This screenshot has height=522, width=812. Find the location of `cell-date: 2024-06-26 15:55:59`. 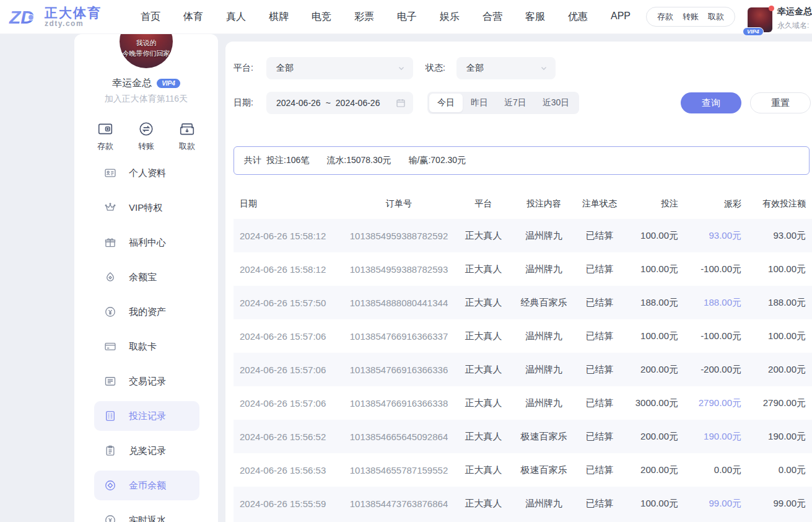

cell-date: 2024-06-26 15:55:59 is located at coordinates (290, 503).